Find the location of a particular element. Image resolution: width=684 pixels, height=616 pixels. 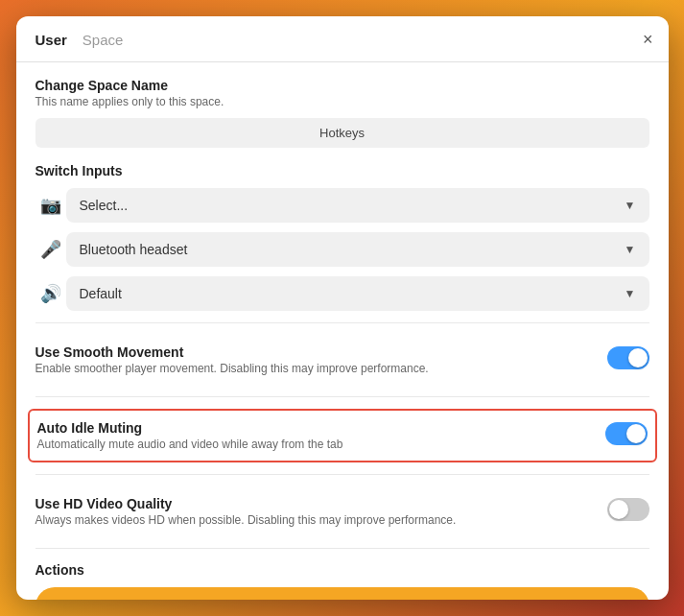

close-button: × is located at coordinates (649, 39).